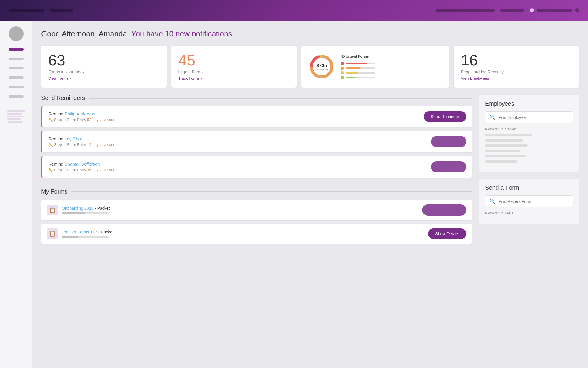  I want to click on form-name-1: Onboarding 2018 - Packet, so click(242, 208).